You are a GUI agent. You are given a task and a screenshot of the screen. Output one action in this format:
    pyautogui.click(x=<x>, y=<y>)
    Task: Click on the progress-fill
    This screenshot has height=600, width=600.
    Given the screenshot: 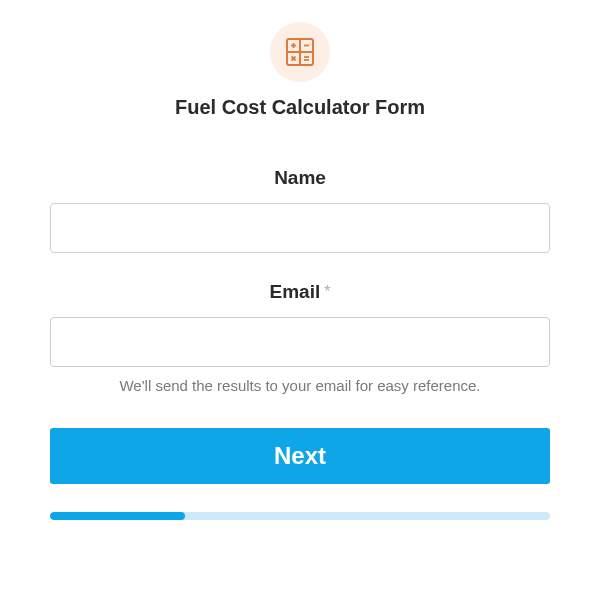 What is the action you would take?
    pyautogui.click(x=118, y=516)
    